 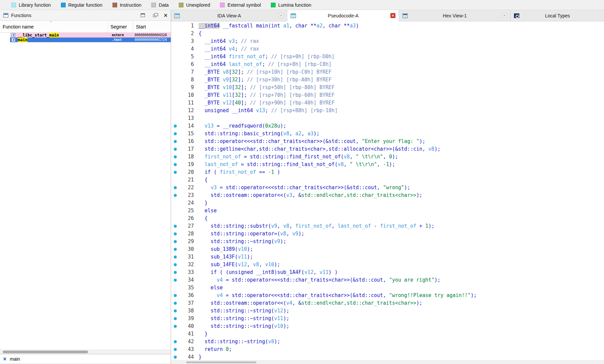 What do you see at coordinates (238, 103) in the screenshot?
I see `code-token: 40` at bounding box center [238, 103].